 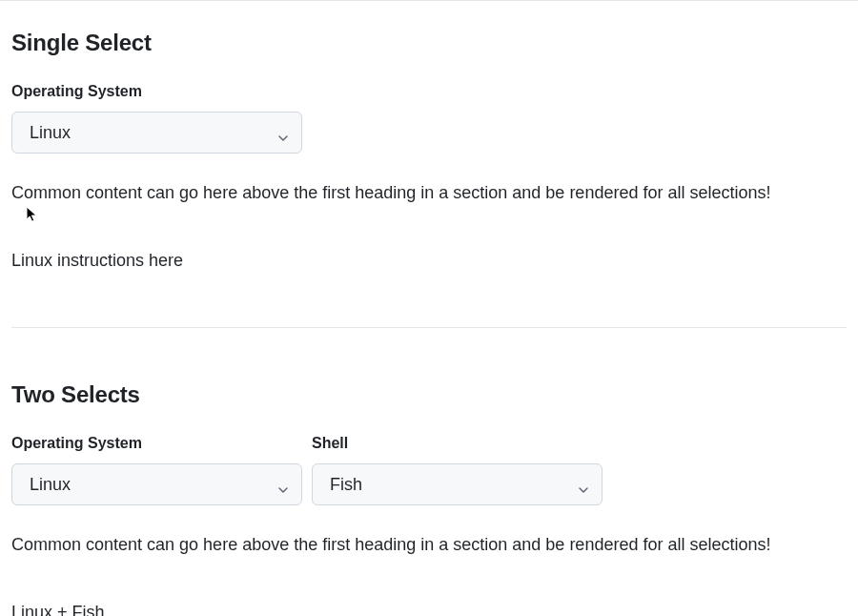 What do you see at coordinates (429, 118) in the screenshot?
I see `select-row-1: Operating System Linux` at bounding box center [429, 118].